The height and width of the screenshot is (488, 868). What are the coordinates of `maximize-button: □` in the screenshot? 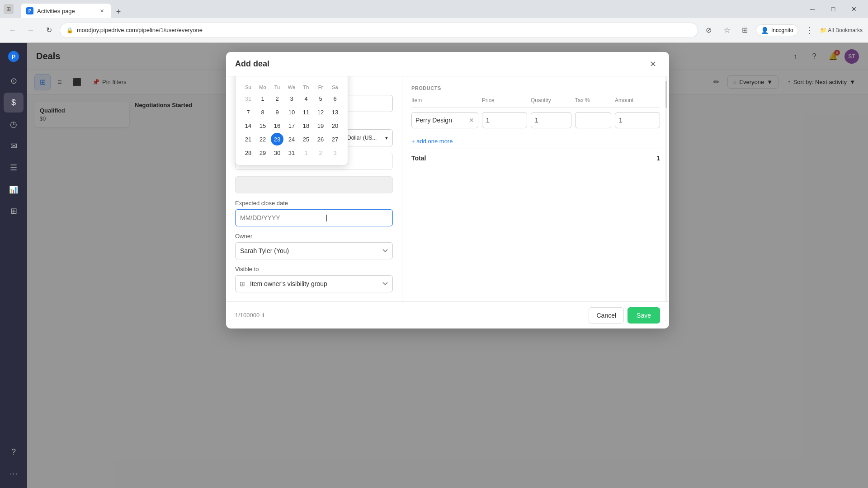 It's located at (833, 9).